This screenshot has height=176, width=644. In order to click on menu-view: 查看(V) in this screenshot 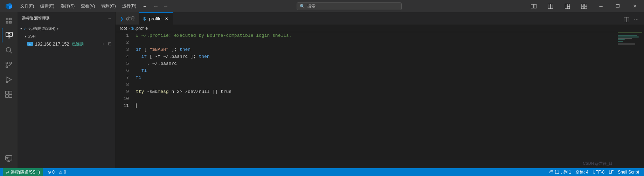, I will do `click(88, 6)`.